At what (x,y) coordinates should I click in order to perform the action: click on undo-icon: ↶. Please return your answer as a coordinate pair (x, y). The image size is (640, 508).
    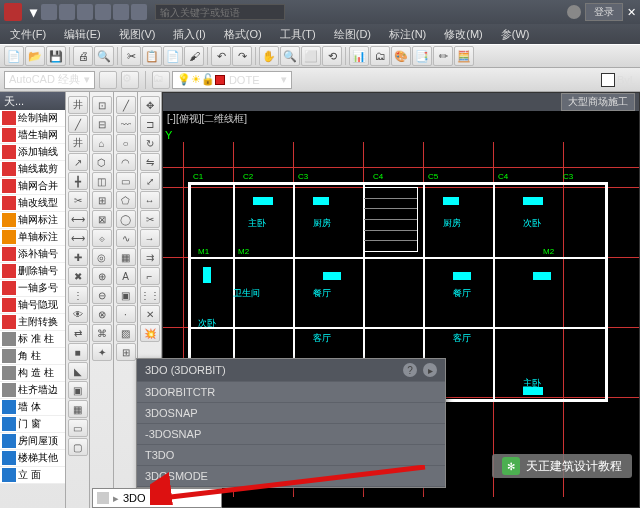
    Looking at the image, I should click on (221, 56).